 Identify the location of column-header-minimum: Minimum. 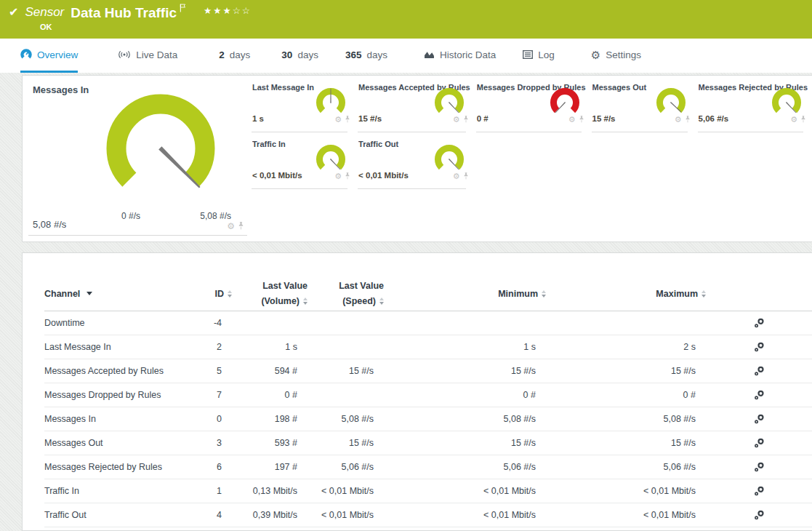
(465, 294).